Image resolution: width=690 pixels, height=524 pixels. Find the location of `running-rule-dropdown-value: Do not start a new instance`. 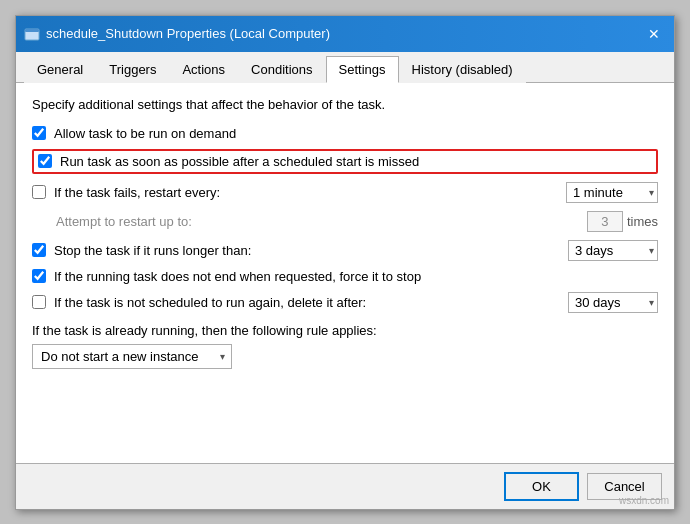

running-rule-dropdown-value: Do not start a new instance is located at coordinates (120, 356).